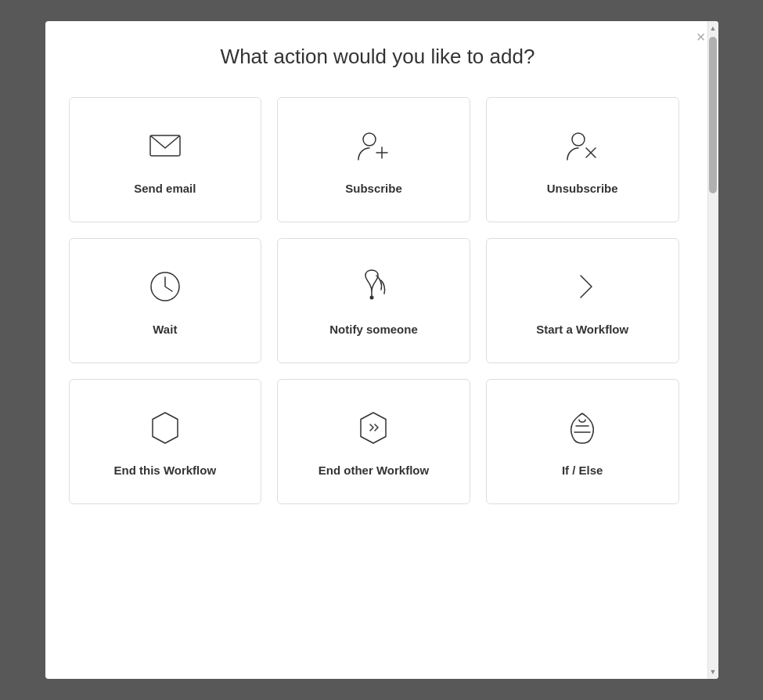 The image size is (763, 700). I want to click on scrollbar-thumb, so click(713, 115).